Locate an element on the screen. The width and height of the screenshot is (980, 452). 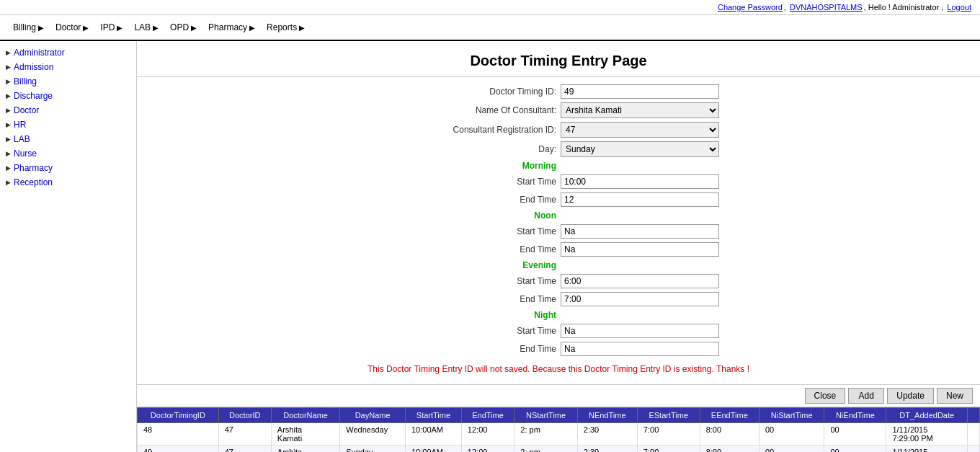
sidebar-item-billing: ▶ Billing is located at coordinates (68, 81).